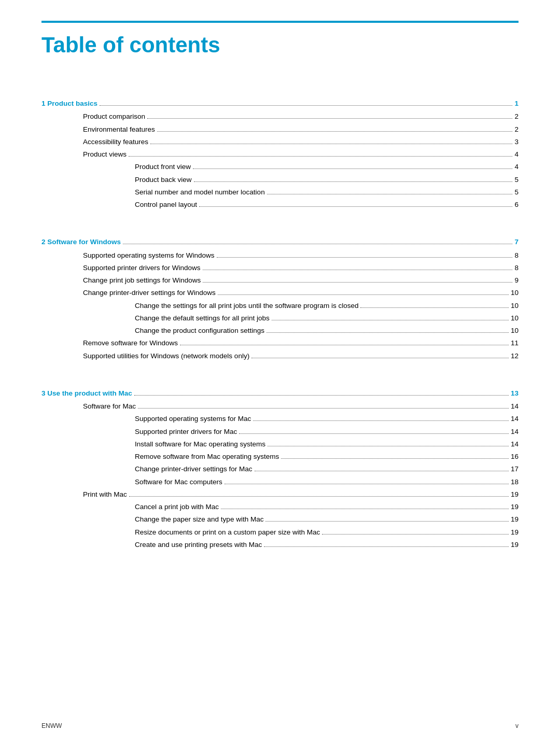 The height and width of the screenshot is (745, 560). Describe the element at coordinates (280, 205) in the screenshot. I see `toc-row: Control panel layout6` at that location.